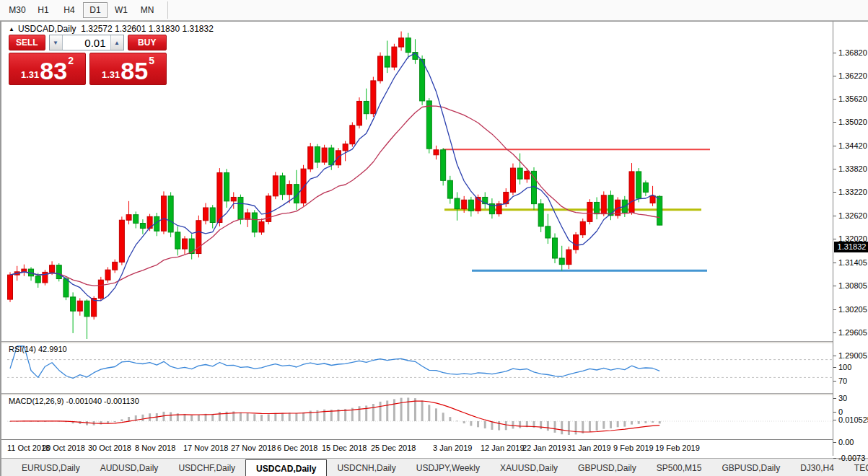 Image resolution: width=868 pixels, height=476 pixels. What do you see at coordinates (335, 362) in the screenshot?
I see `rsi-line` at bounding box center [335, 362].